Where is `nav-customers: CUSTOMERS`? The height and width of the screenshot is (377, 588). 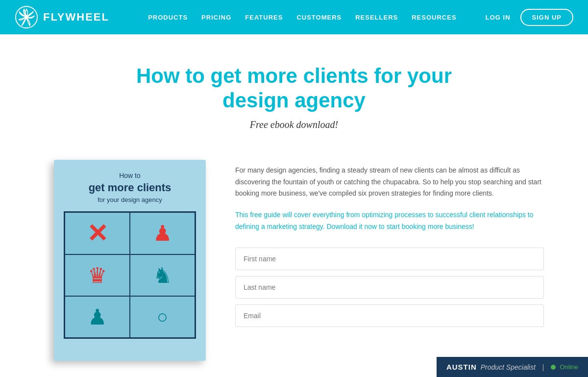
nav-customers: CUSTOMERS is located at coordinates (319, 18).